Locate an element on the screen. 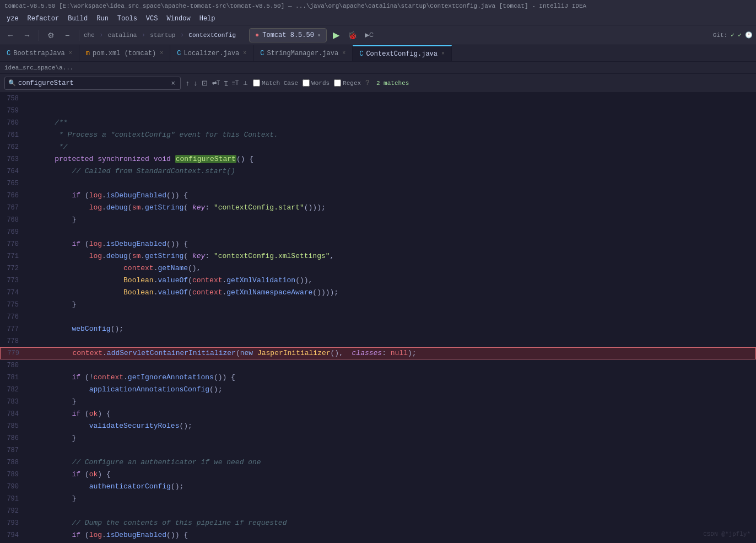  git-clock: 🕐 is located at coordinates (749, 35).